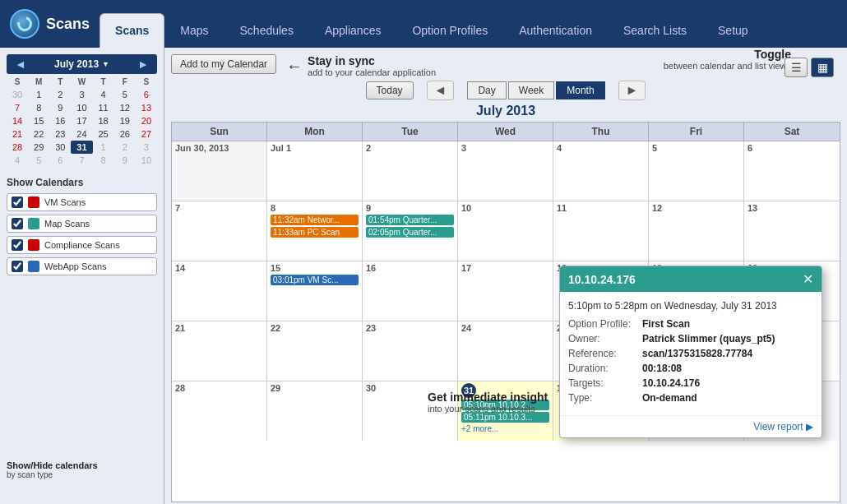  I want to click on calendar-event: 05:10pm 10.10.2..., so click(505, 405).